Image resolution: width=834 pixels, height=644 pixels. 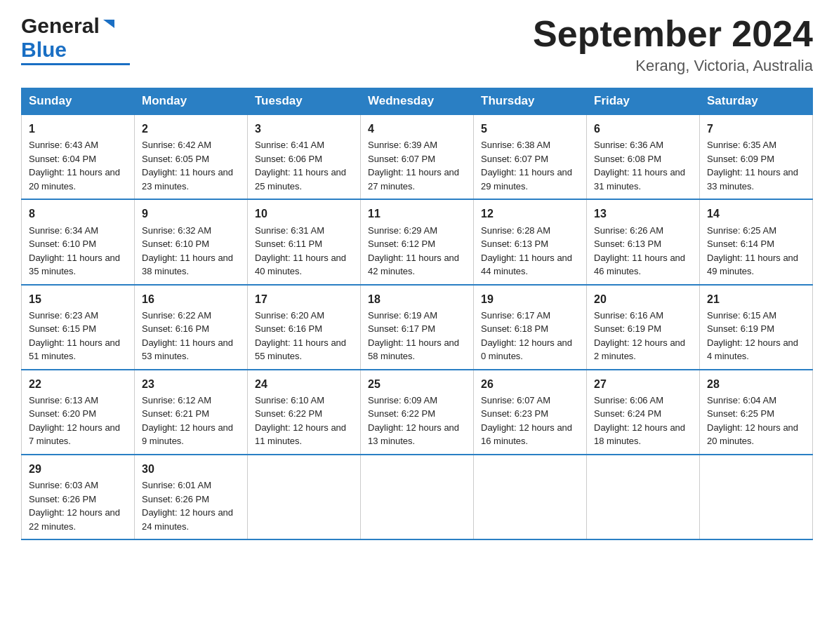 I want to click on day-number: 1, so click(x=78, y=129).